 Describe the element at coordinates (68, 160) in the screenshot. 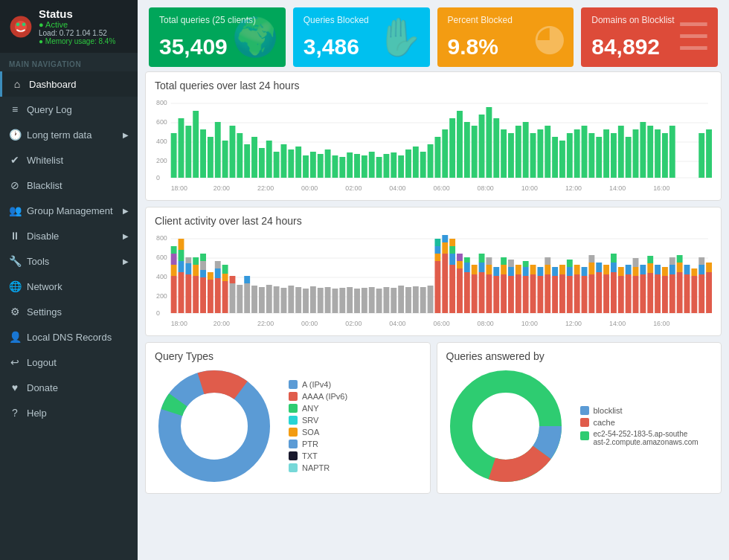

I see `nav-whitelist: ✔ Whitelist` at that location.